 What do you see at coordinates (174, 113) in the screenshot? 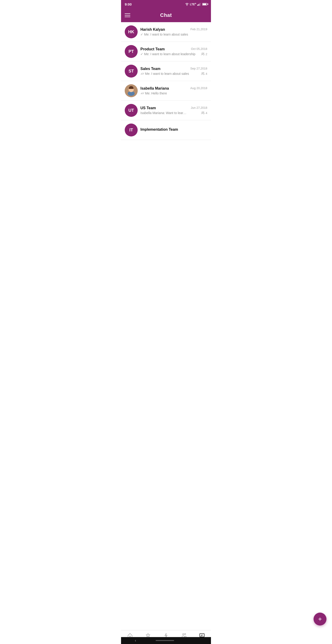
I see `chat-bottom: Isabella Mariana: Want to learn about co…` at bounding box center [174, 113].